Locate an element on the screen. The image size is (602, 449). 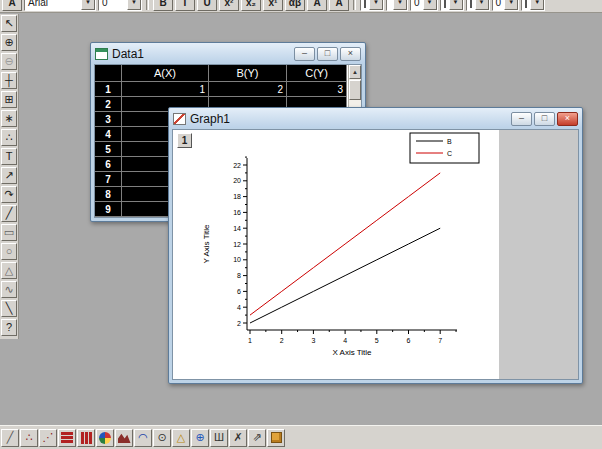
zoom-in-tool: ⊕ is located at coordinates (9, 42).